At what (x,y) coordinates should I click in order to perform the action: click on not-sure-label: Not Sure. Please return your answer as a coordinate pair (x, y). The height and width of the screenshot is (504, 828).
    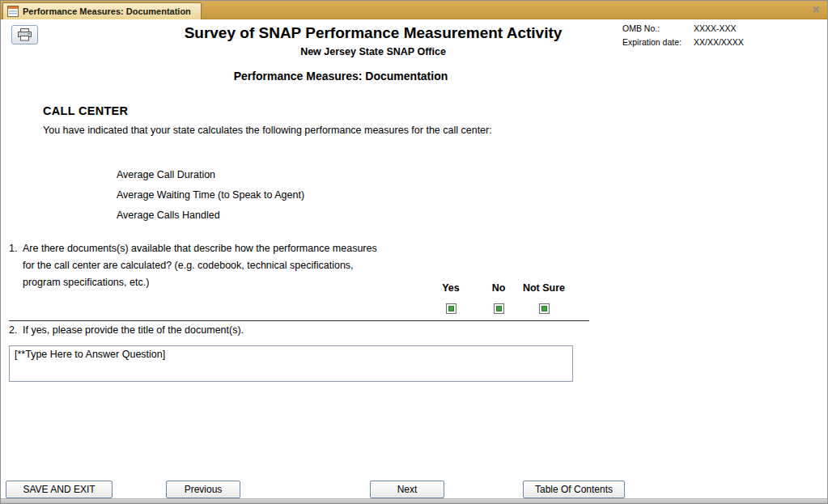
    Looking at the image, I should click on (544, 288).